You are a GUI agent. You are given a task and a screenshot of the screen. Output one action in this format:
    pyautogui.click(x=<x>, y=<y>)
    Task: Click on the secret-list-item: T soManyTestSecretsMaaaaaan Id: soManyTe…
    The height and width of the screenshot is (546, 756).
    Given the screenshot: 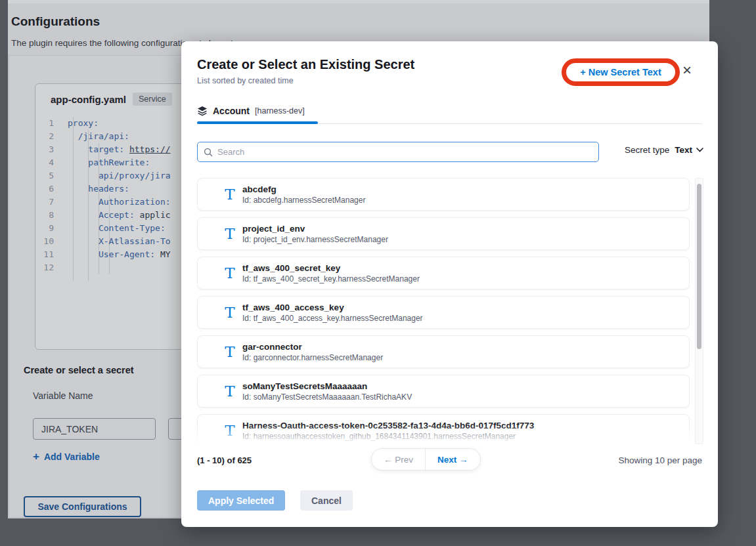 What is the action you would take?
    pyautogui.click(x=443, y=391)
    